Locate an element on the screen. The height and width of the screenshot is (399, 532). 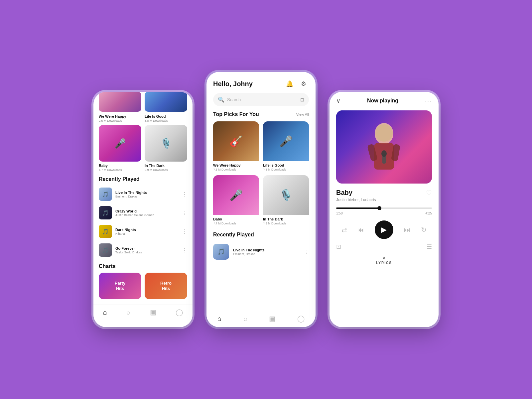
time-total: 4:25 is located at coordinates (429, 213).